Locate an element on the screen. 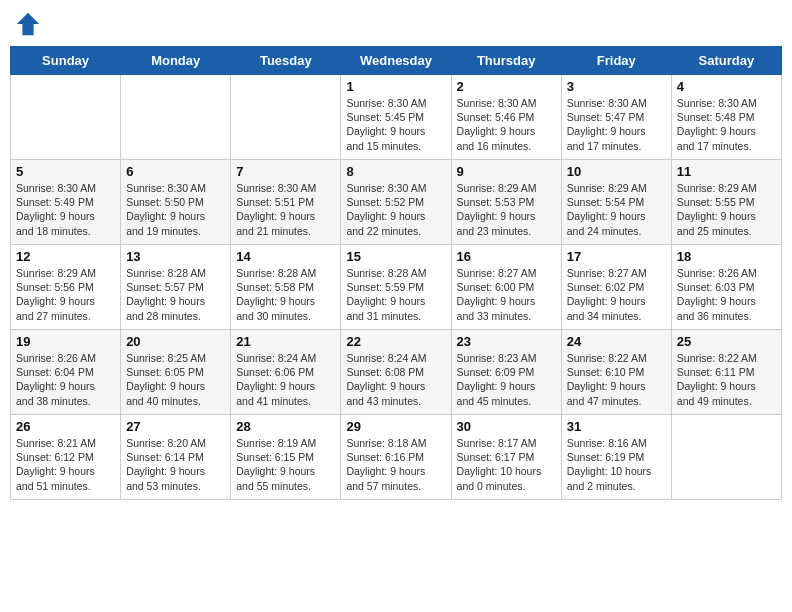  calendar-cell: 1Sunrise: 8:30 AM Sunset: 5:45 PM Daylig… is located at coordinates (396, 118).